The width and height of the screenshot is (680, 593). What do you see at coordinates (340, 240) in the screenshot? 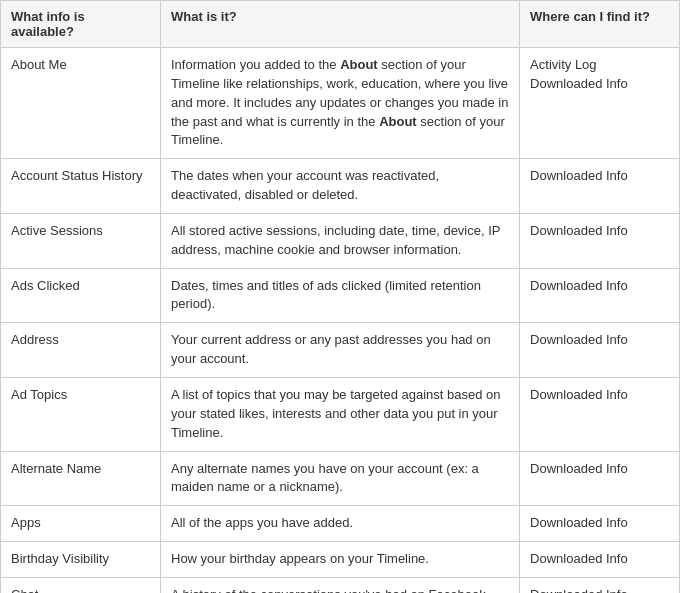
I see `table-row: Active SessionsAll stored active session…` at bounding box center [340, 240].